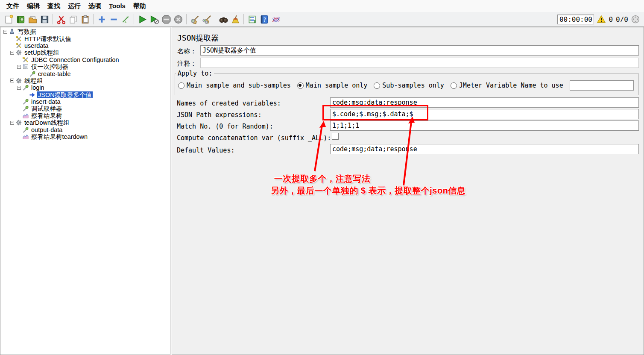 The width and height of the screenshot is (644, 355). What do you see at coordinates (126, 19) in the screenshot?
I see `toggle-button` at bounding box center [126, 19].